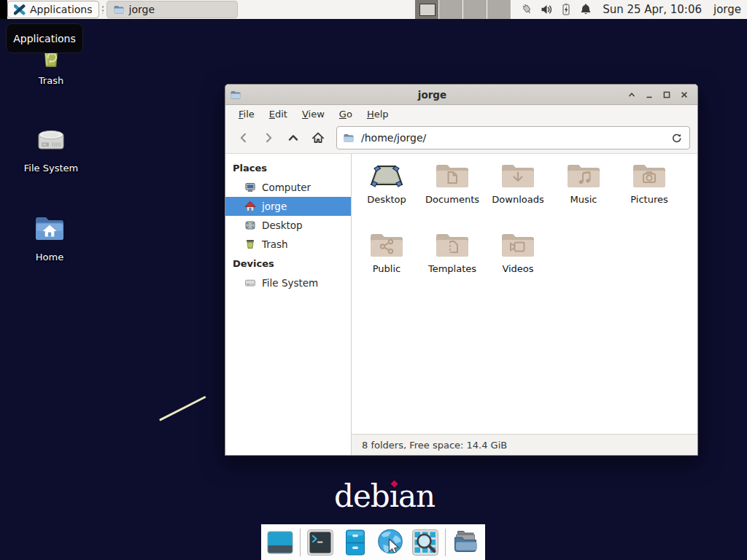 The width and height of the screenshot is (747, 560). I want to click on sidebar-item-label: Trash, so click(275, 244).